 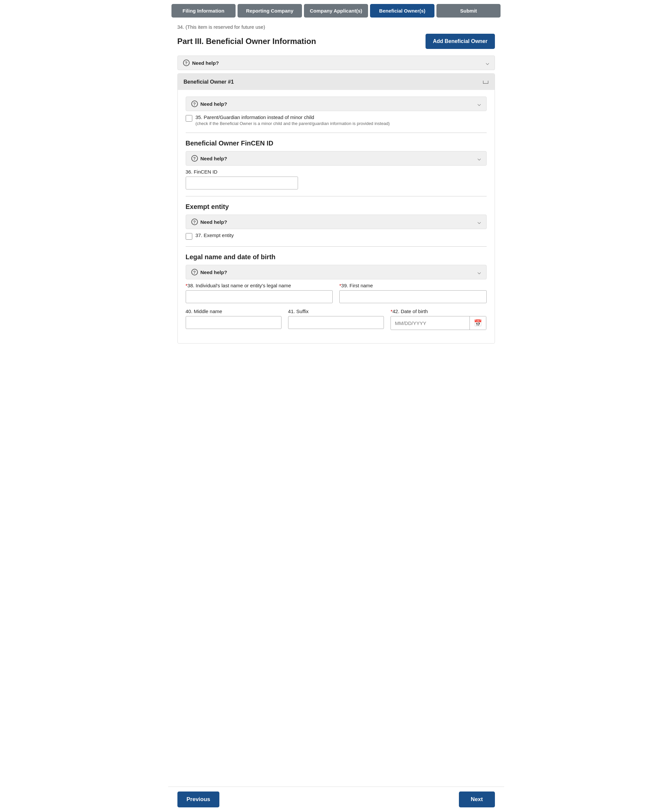 I want to click on field-40-group: 40. Middle name, so click(x=233, y=319).